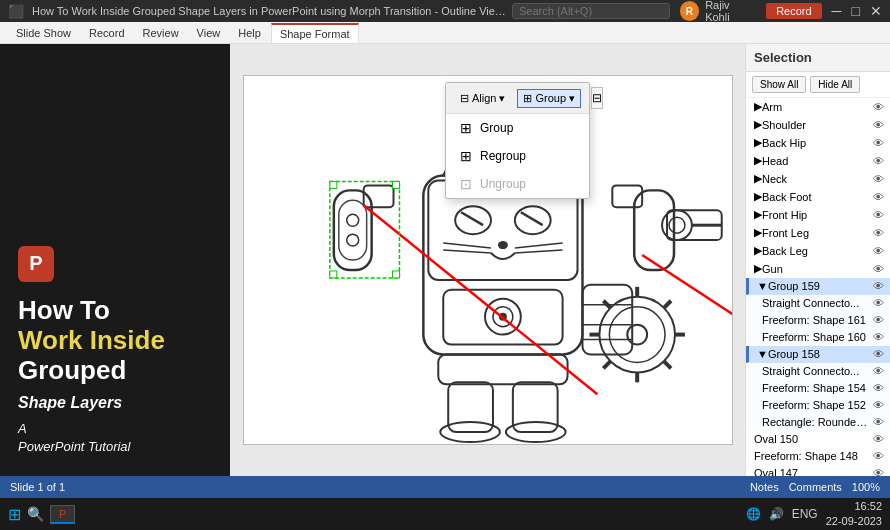 This screenshot has width=890, height=530. What do you see at coordinates (878, 286) in the screenshot?
I see `eye-icon-group-159: 👁` at bounding box center [878, 286].